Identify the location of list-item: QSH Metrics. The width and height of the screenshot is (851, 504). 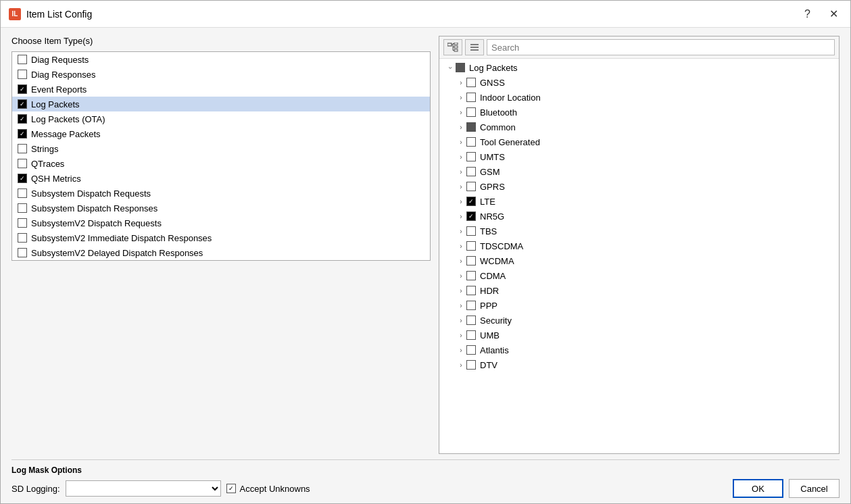
(221, 178).